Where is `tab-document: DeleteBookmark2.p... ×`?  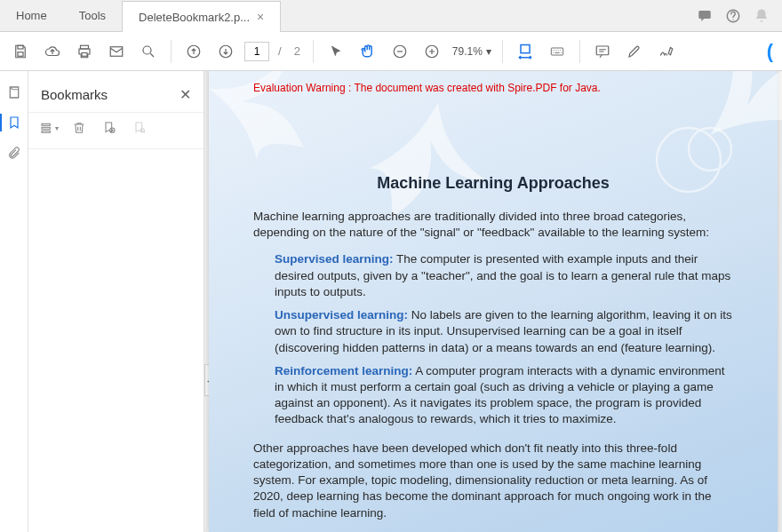 tab-document: DeleteBookmark2.p... × is located at coordinates (201, 16).